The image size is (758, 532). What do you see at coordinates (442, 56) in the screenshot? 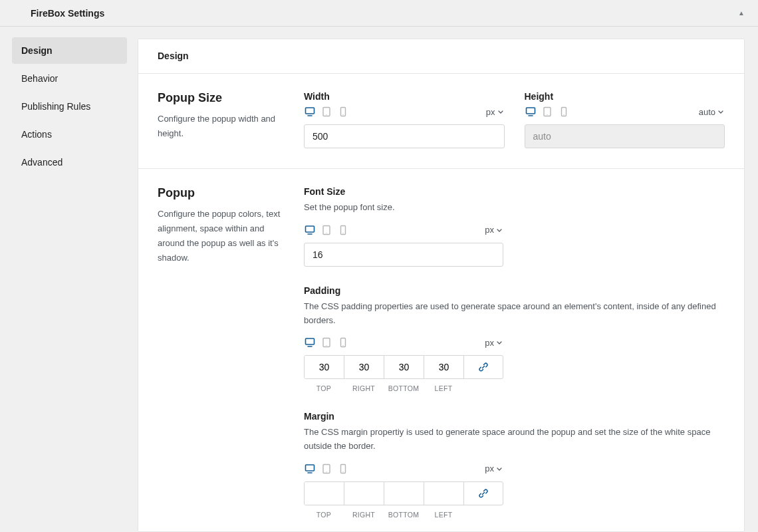
I see `panel-heading: Design` at bounding box center [442, 56].